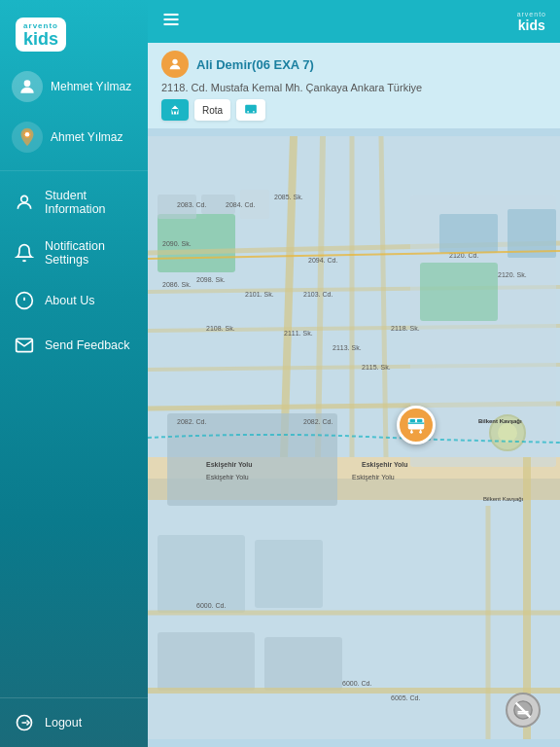 Image resolution: width=560 pixels, height=747 pixels. What do you see at coordinates (376, 368) in the screenshot?
I see `svg-text: 2115. Sk.` at bounding box center [376, 368].